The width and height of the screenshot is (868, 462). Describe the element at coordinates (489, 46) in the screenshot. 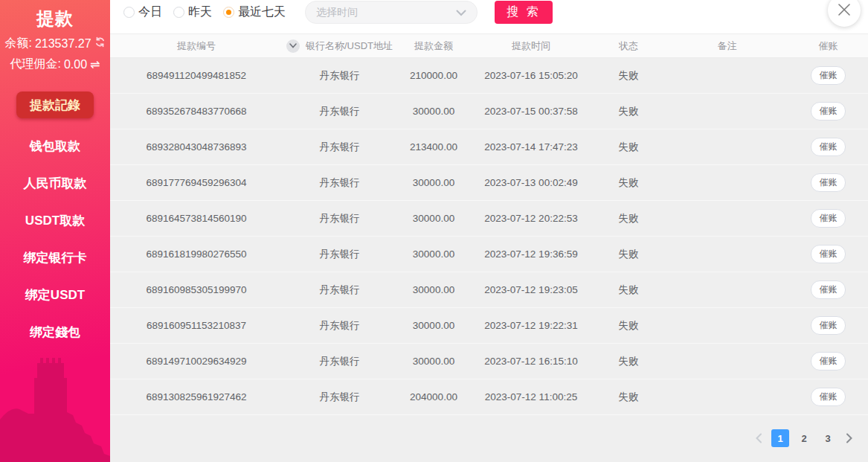

I see `table-header: 提款编号 银行名称/USDT地址 提款金额 提款时间 状态 备注 催账` at that location.